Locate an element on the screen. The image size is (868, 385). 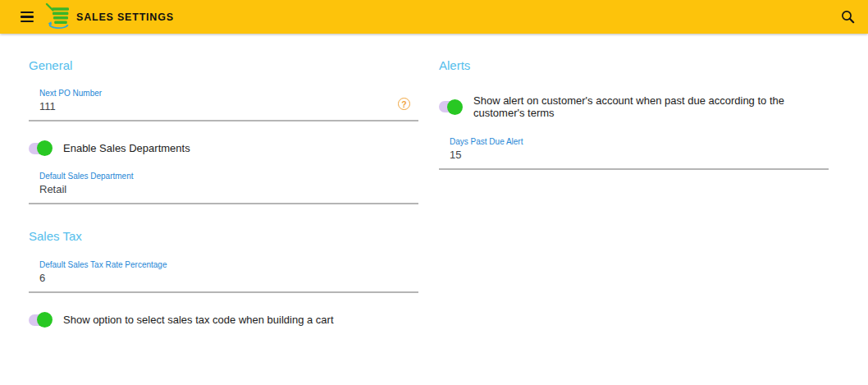
default-sales-department-input is located at coordinates (217, 188).